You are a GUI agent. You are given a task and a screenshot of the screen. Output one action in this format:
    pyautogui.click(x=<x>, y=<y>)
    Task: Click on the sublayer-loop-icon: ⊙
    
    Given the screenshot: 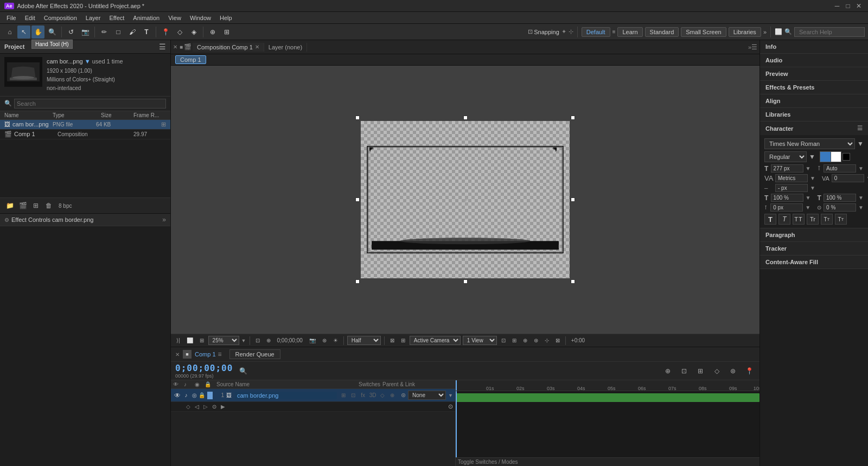 What is the action you would take?
    pyautogui.click(x=450, y=407)
    